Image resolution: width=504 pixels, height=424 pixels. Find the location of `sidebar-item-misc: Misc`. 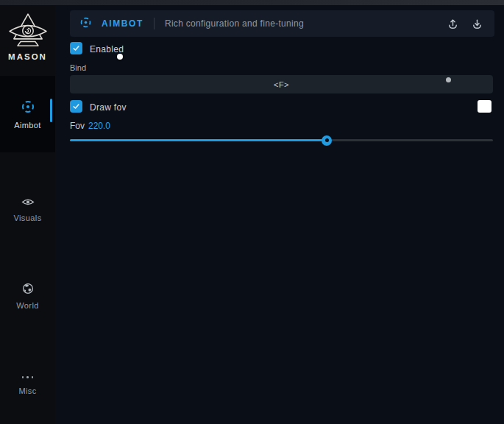

sidebar-item-misc: Misc is located at coordinates (28, 384).